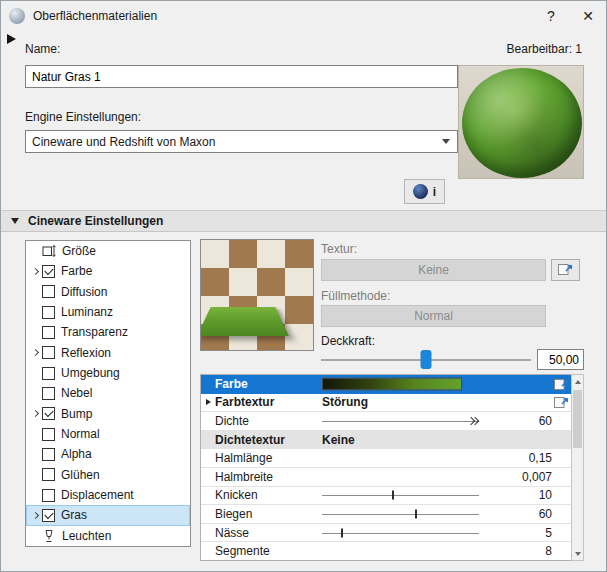  What do you see at coordinates (242, 76) in the screenshot?
I see `material-name-input` at bounding box center [242, 76].